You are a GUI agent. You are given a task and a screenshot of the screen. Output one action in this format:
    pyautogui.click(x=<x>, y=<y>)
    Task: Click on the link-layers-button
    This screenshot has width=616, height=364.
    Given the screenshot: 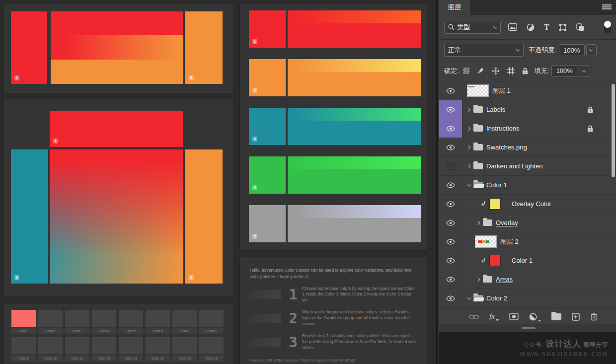 What is the action you would take?
    pyautogui.click(x=474, y=317)
    